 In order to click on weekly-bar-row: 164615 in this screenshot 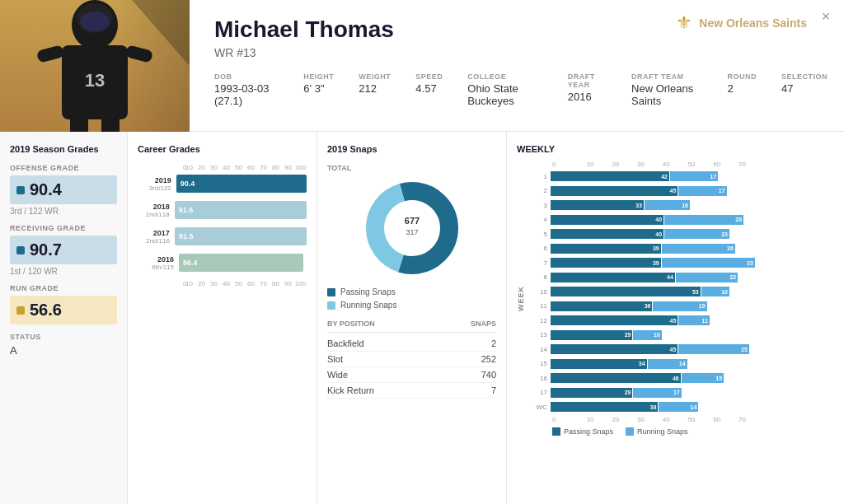, I will do `click(641, 378)`.